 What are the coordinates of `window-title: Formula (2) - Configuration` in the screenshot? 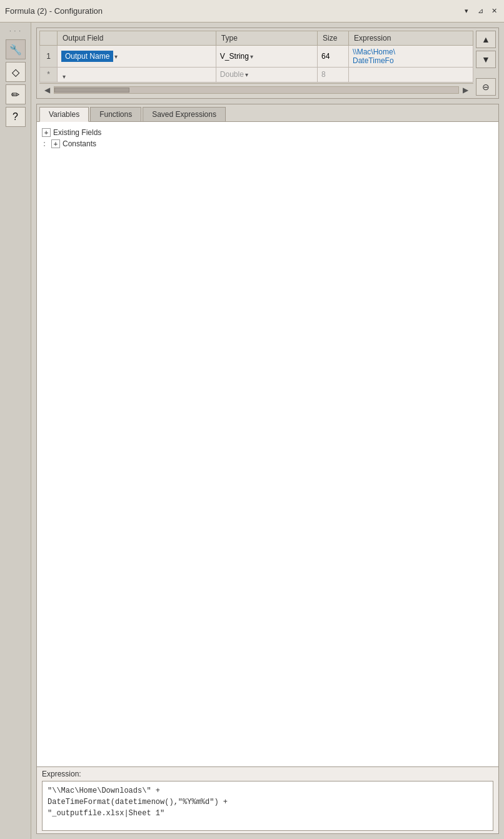 It's located at (54, 11).